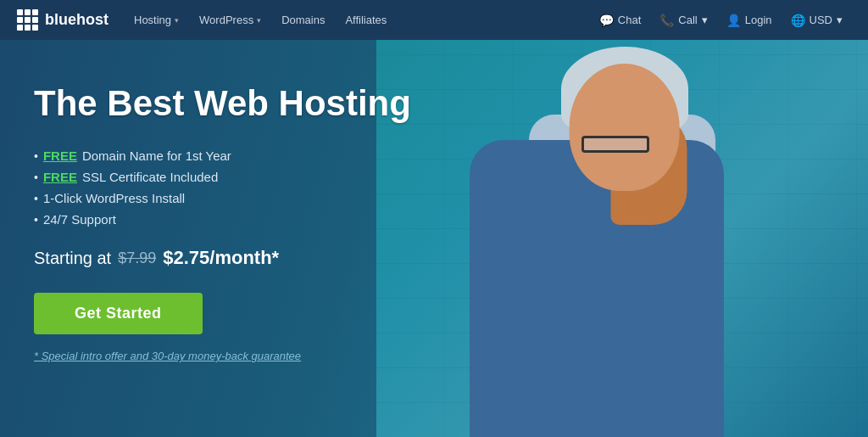 This screenshot has width=868, height=437. I want to click on nav-domains: Domains, so click(303, 20).